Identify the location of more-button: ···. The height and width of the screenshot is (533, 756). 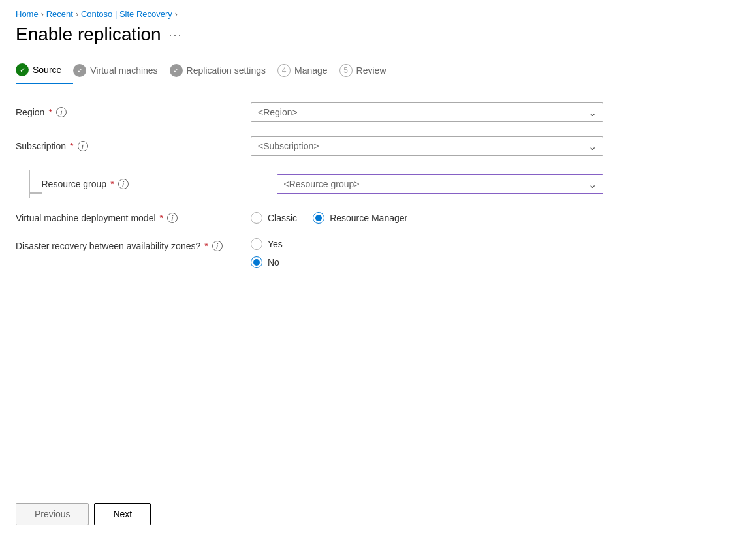
(176, 35).